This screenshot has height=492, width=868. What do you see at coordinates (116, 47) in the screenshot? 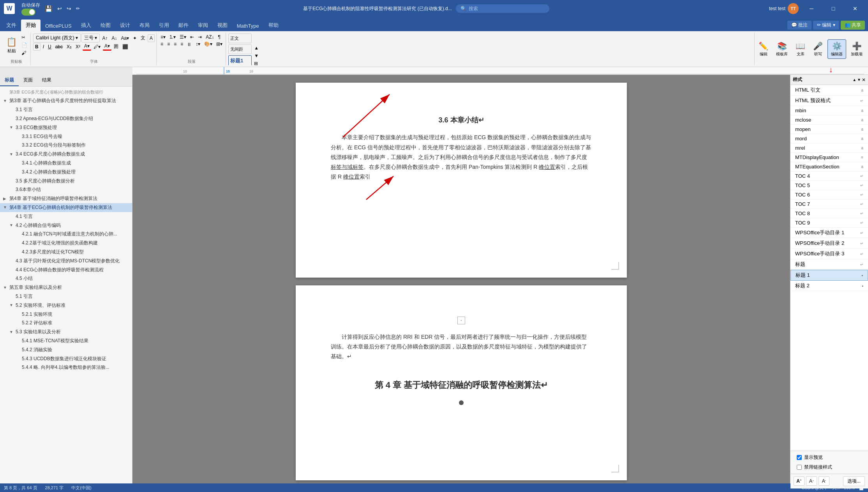
I see `char-border-btn: 囲` at bounding box center [116, 47].